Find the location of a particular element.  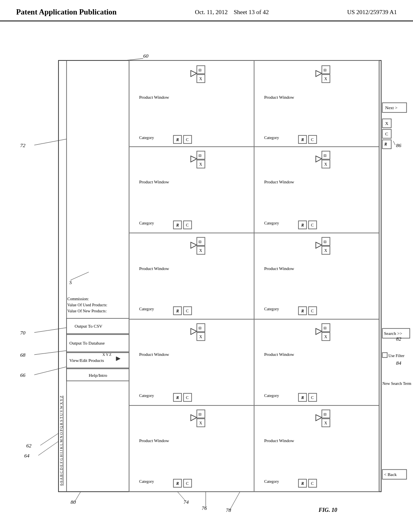

svg-text: 82 is located at coordinates (399, 339).